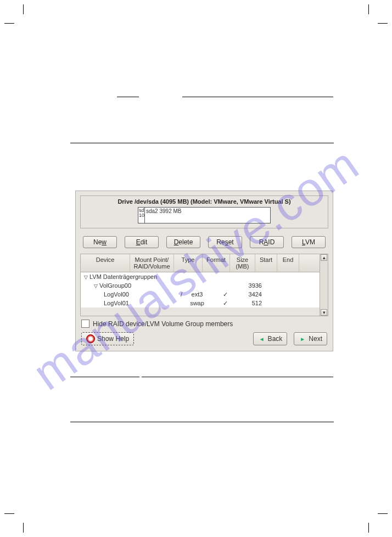 The width and height of the screenshot is (392, 537). What do you see at coordinates (267, 242) in the screenshot?
I see `raid-button: RAID` at bounding box center [267, 242].